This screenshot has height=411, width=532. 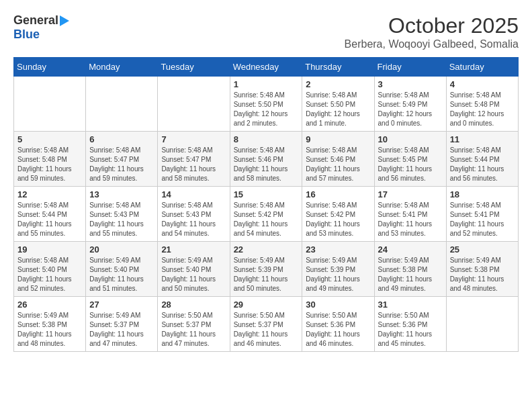 What do you see at coordinates (50, 159) in the screenshot?
I see `calendar-day-cell: 5Sunrise: 5:48 AM Sunset: 5:48 PM Daylig…` at bounding box center [50, 159].